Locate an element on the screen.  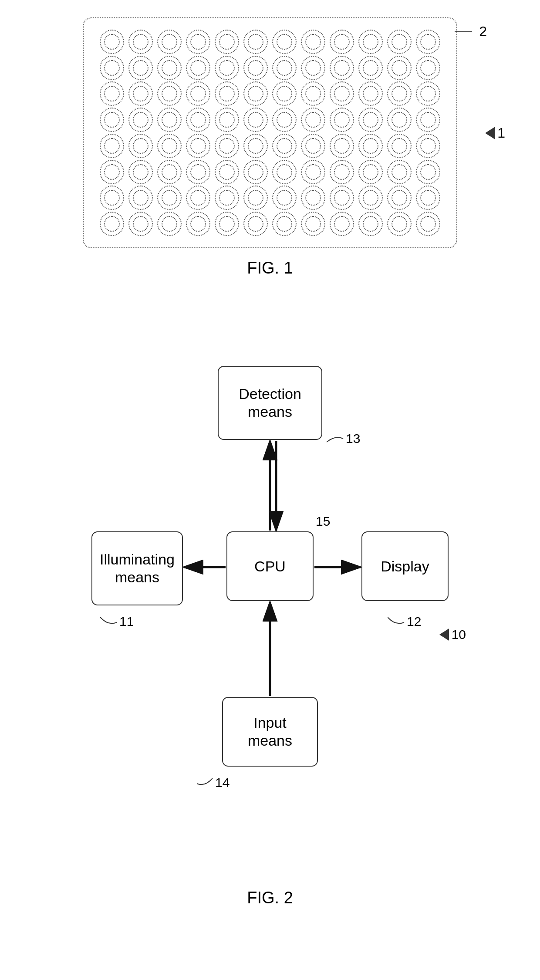
cpu-label: CPU is located at coordinates (270, 566).